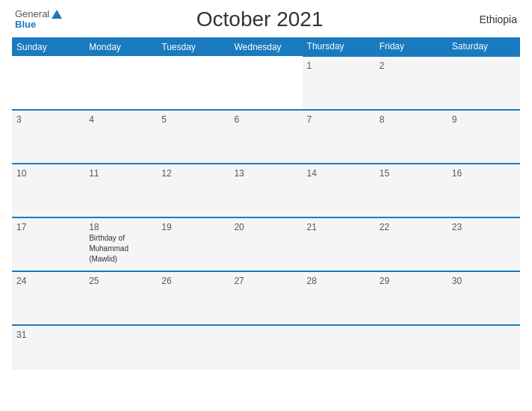 This screenshot has width=532, height=411. Describe the element at coordinates (121, 173) in the screenshot. I see `day-number: 11` at that location.